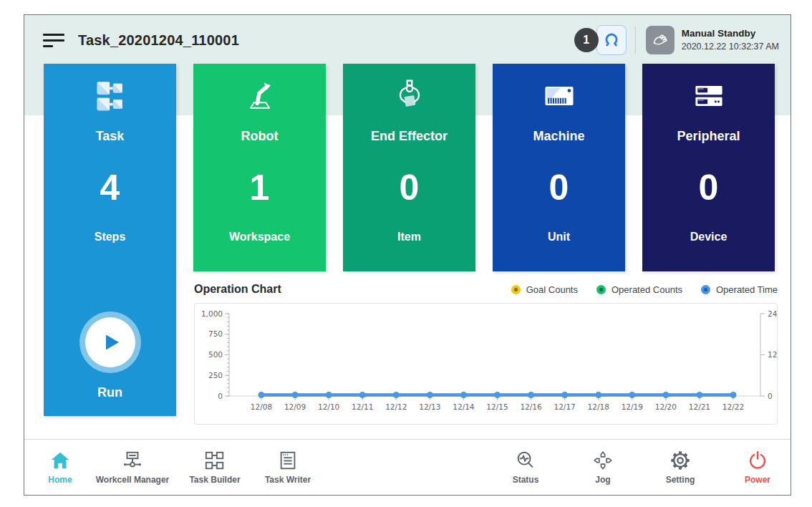 The width and height of the screenshot is (812, 507). Describe the element at coordinates (708, 136) in the screenshot. I see `card-label: Peripheral` at that location.